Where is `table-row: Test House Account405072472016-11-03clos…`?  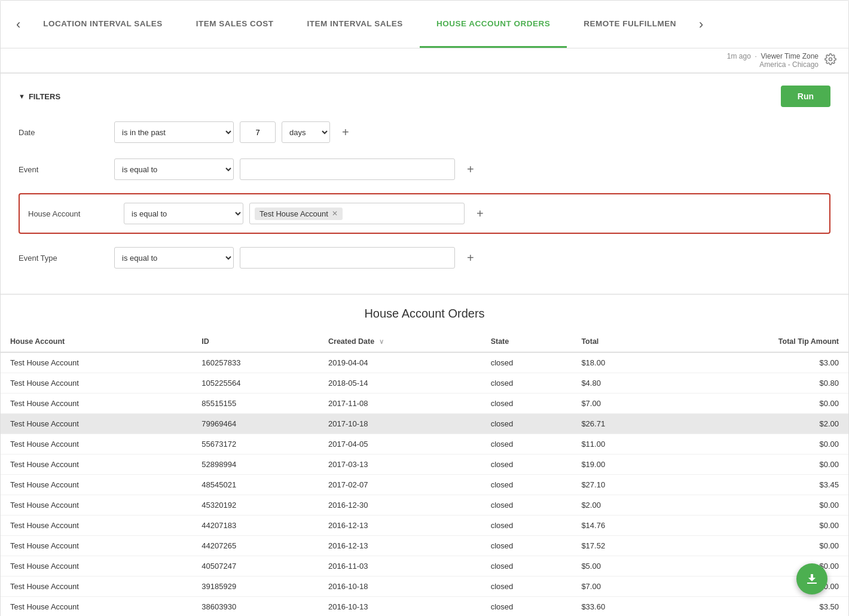
table-row: Test House Account405072472016-11-03clos… is located at coordinates (424, 566).